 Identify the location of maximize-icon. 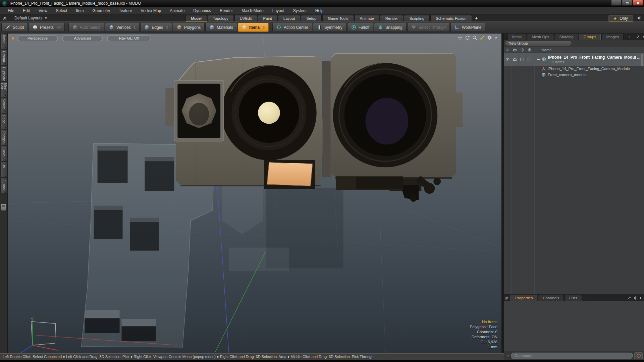
(482, 38).